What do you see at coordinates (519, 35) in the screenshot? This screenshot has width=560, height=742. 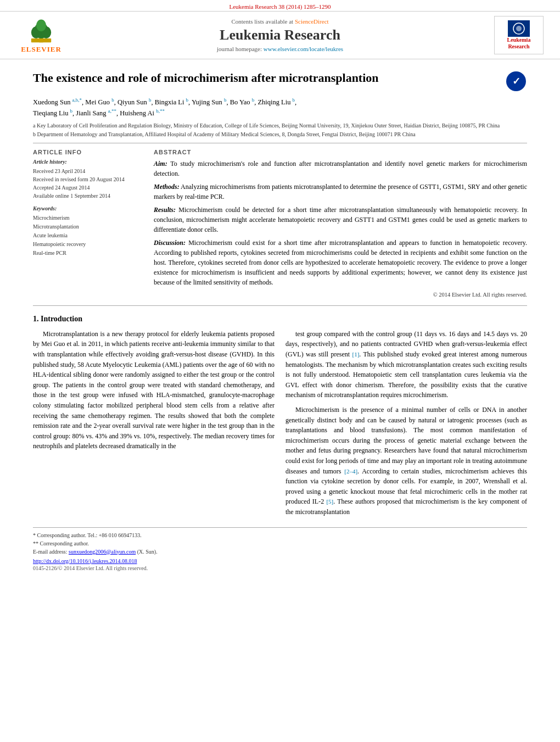 I see `leukemia-logo-box: Leukemia Research` at bounding box center [519, 35].